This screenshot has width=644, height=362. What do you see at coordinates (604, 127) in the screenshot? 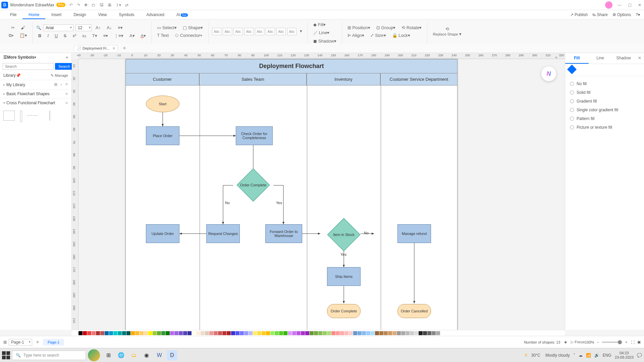
I see `fill-opt-picture: Picture or texture fill` at bounding box center [604, 127].